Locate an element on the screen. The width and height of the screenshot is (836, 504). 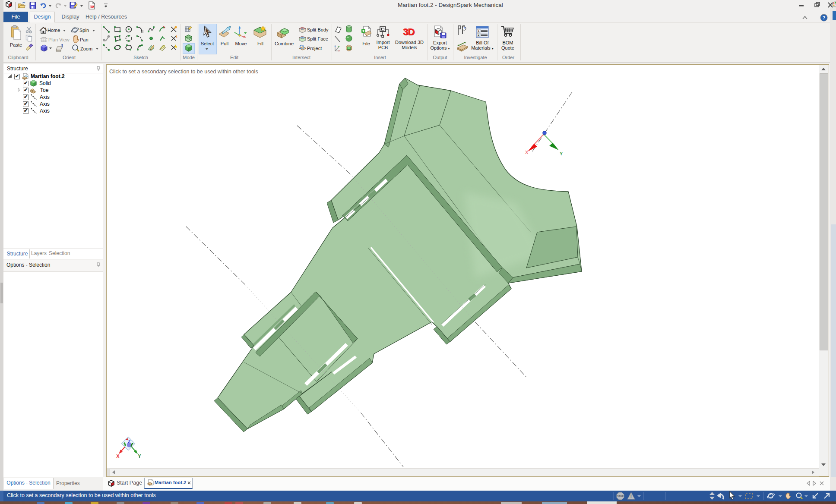
svg-text: Z is located at coordinates (130, 441).